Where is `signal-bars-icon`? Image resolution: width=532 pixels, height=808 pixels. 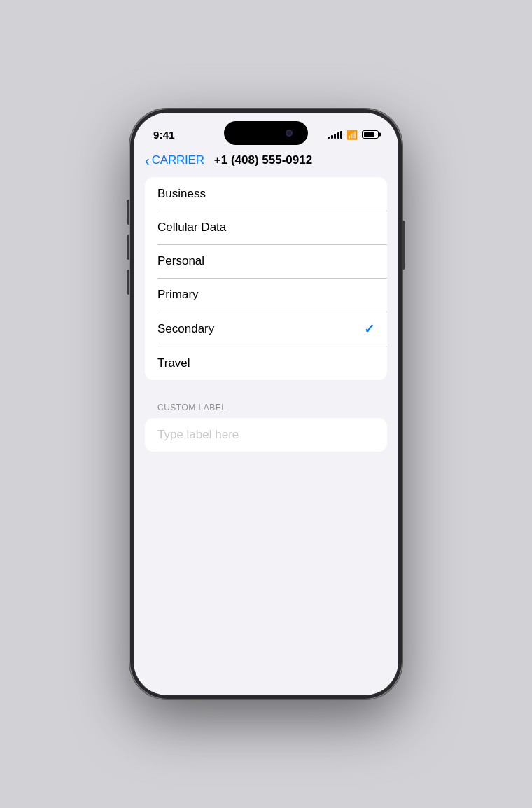 signal-bars-icon is located at coordinates (335, 134).